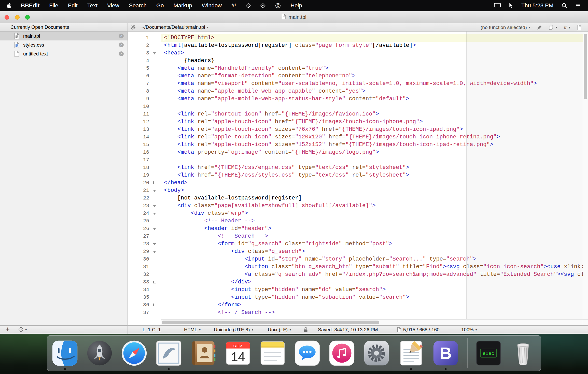 The height and width of the screenshot is (374, 588). What do you see at coordinates (488, 353) in the screenshot?
I see `dock-item-terminal: exec` at bounding box center [488, 353].